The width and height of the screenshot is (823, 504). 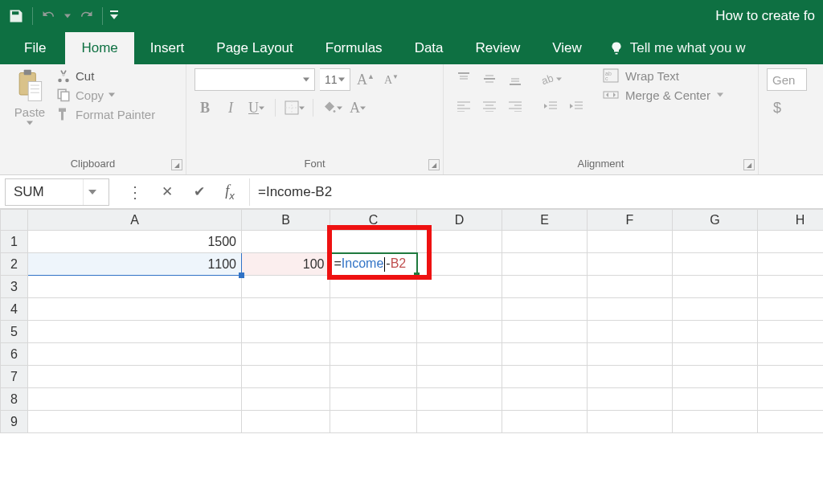 What do you see at coordinates (460, 242) in the screenshot?
I see `cell-D1` at bounding box center [460, 242].